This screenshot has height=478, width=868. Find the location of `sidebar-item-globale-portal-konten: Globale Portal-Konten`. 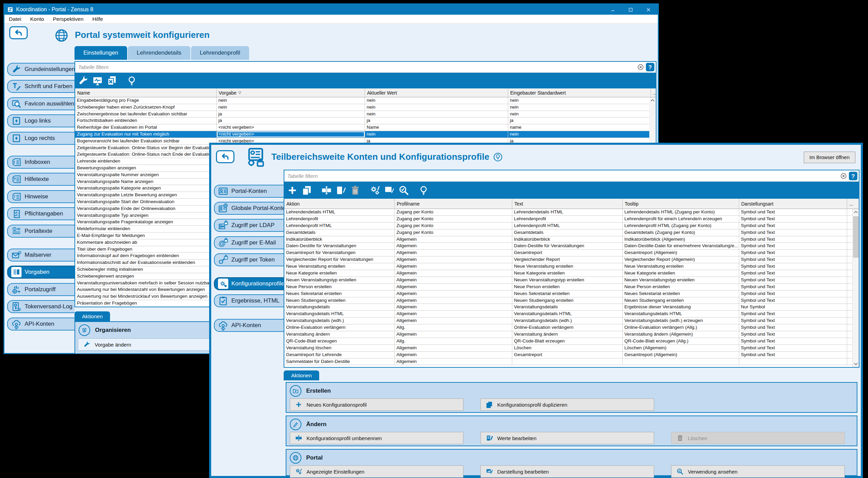

sidebar-item-globale-portal-konten: Globale Portal-Konten is located at coordinates (249, 208).